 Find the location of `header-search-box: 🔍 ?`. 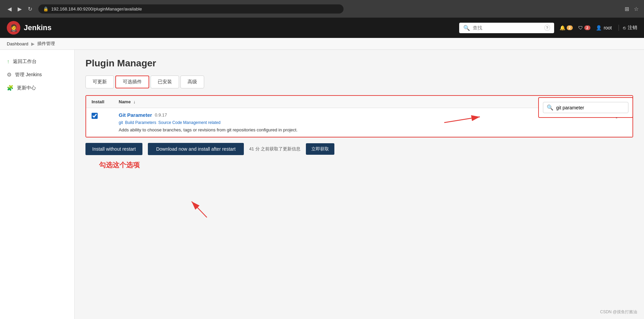

header-search-box: 🔍 ? is located at coordinates (507, 28).